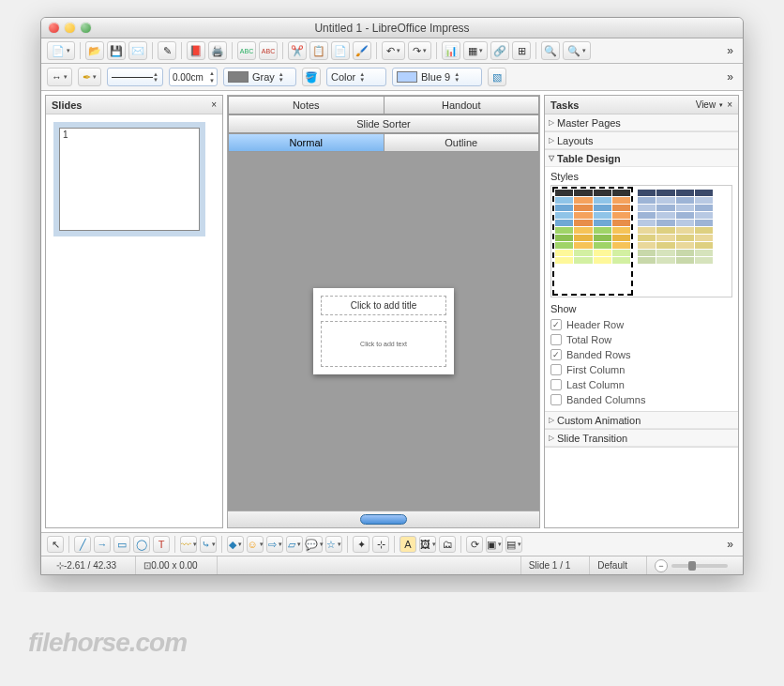  What do you see at coordinates (122, 544) in the screenshot?
I see `rectangle-tool: ▭` at bounding box center [122, 544].